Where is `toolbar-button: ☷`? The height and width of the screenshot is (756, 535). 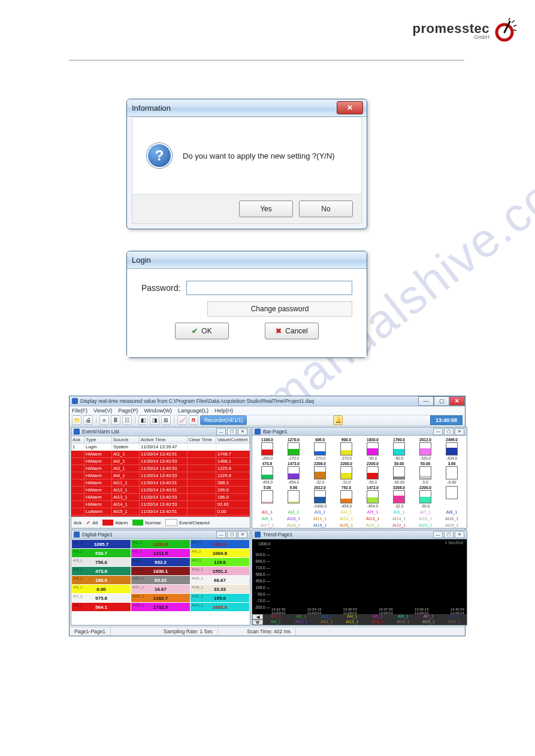
toolbar-button: ☷ is located at coordinates (127, 420).